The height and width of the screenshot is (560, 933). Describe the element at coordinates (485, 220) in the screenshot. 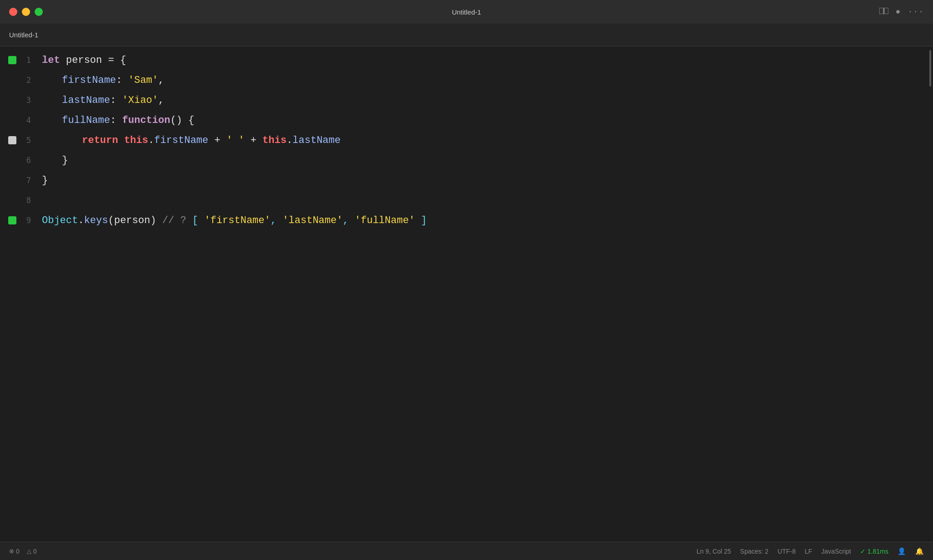

I see `code-line-9: Object . keys ( person ) // ? [ 'firstNa…` at that location.